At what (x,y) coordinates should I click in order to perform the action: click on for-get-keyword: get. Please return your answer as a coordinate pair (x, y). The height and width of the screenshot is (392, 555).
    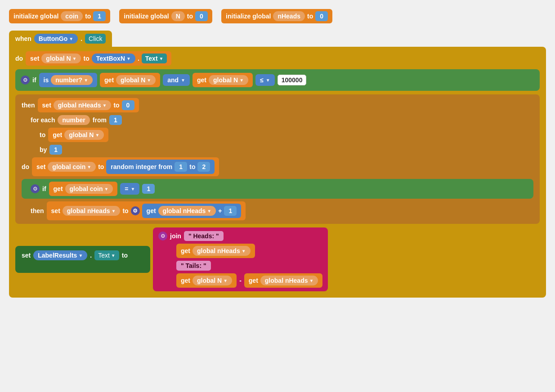
    Looking at the image, I should click on (58, 135).